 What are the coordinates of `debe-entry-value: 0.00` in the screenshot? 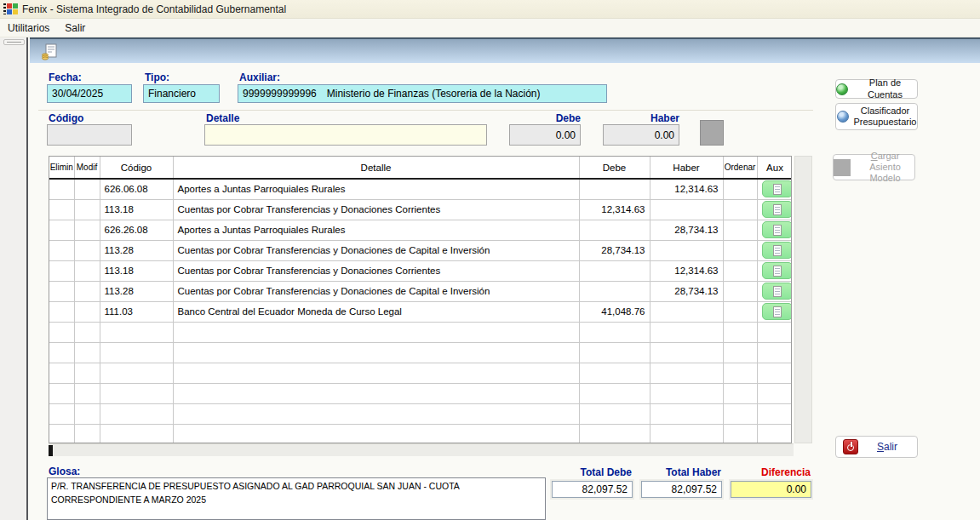 It's located at (565, 135).